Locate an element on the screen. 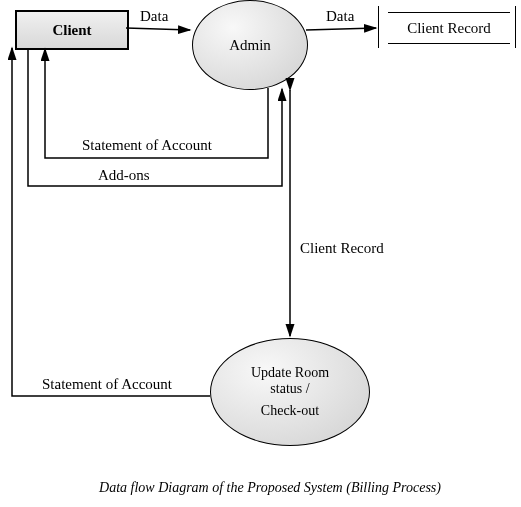 The height and width of the screenshot is (507, 521). label-statement2: Statement of Account is located at coordinates (107, 384).